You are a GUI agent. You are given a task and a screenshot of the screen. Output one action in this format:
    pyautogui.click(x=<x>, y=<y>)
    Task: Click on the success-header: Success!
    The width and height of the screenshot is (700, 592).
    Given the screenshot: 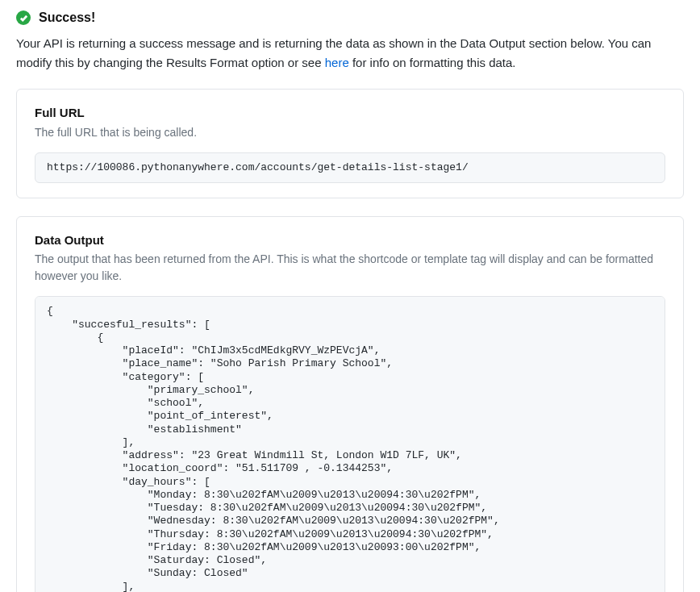 What is the action you would take?
    pyautogui.click(x=350, y=18)
    